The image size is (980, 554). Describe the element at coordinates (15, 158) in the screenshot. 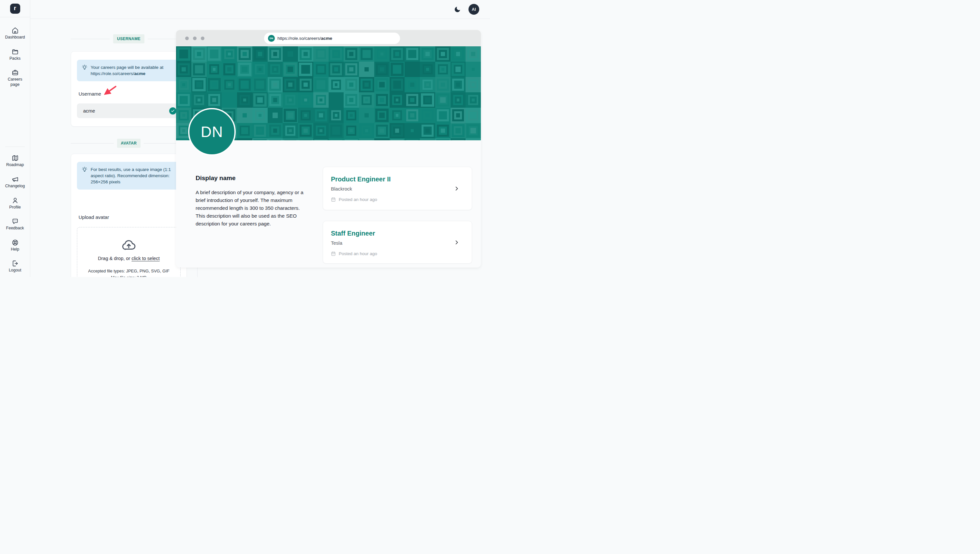

I see `map-icon` at that location.